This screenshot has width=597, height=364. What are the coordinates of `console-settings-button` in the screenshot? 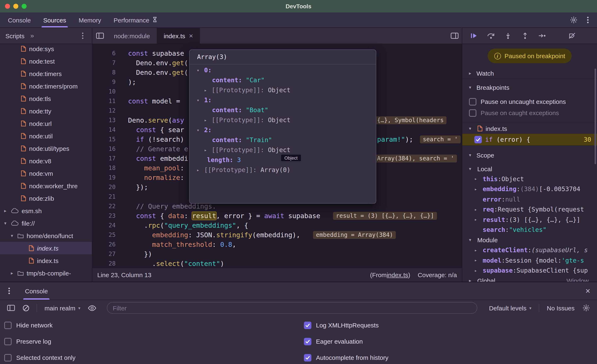 It's located at (586, 308).